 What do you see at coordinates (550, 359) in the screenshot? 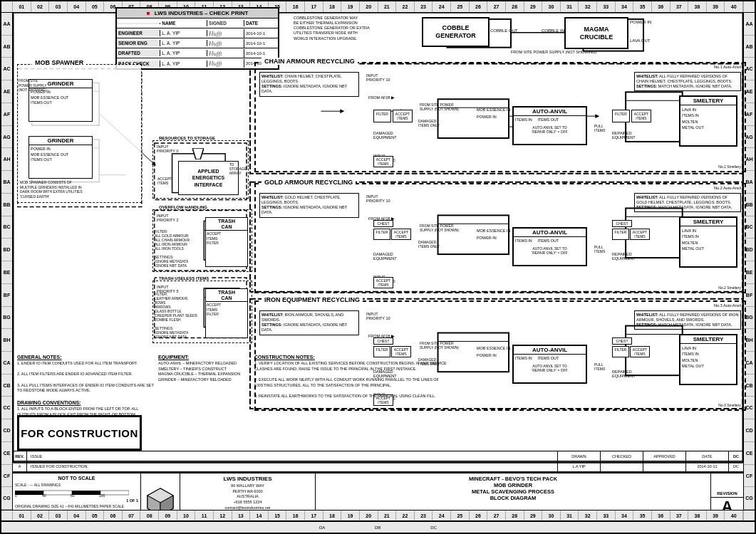
I see `auto-anvil-3-ports: ITEMS IN ITEMS OUT` at bounding box center [550, 359].